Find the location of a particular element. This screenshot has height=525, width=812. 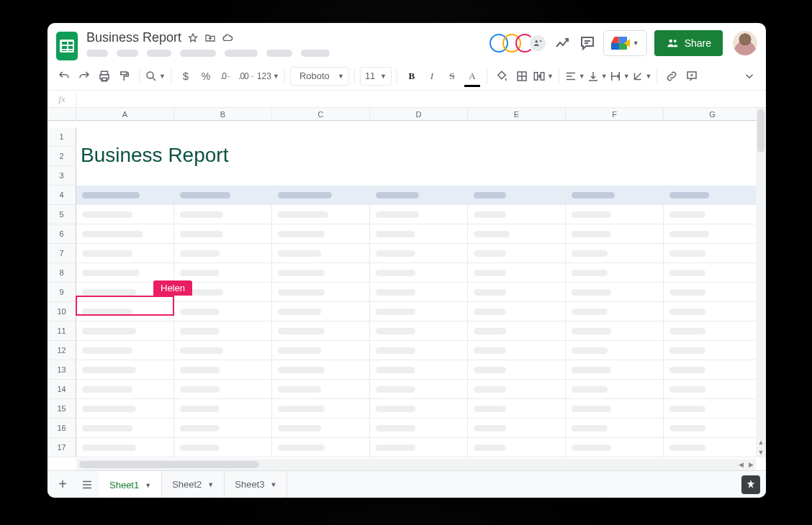

column-header: B is located at coordinates (223, 114).